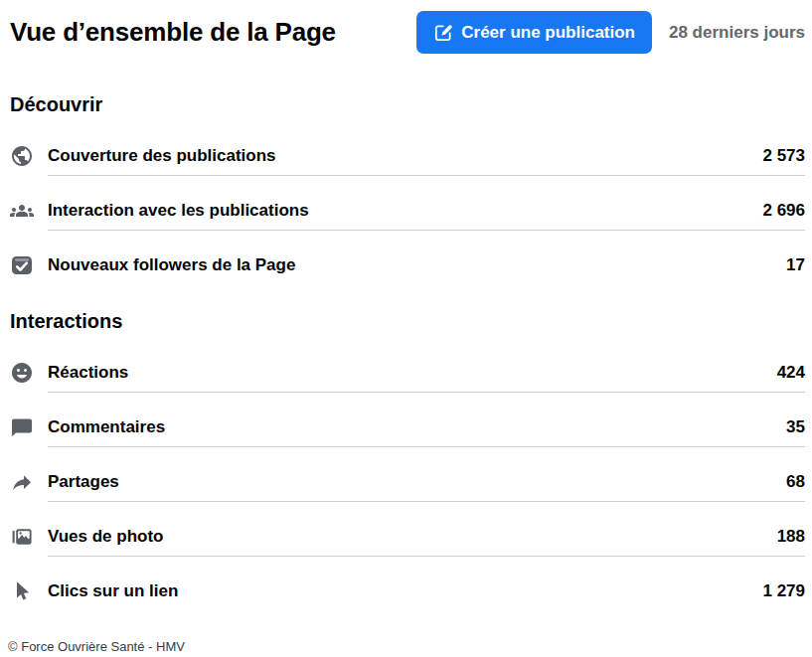 The image size is (812, 657). What do you see at coordinates (407, 487) in the screenshot?
I see `metric-row: Partages 68` at bounding box center [407, 487].